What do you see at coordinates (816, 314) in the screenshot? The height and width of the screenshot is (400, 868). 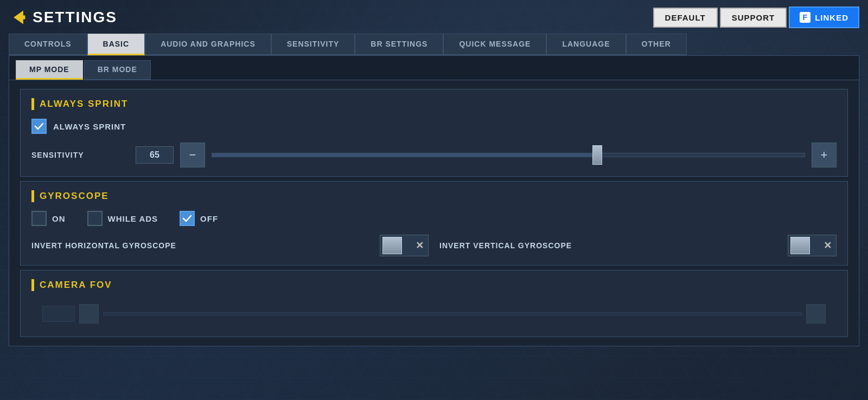 I see `camera-fov-increase-button` at bounding box center [816, 314].